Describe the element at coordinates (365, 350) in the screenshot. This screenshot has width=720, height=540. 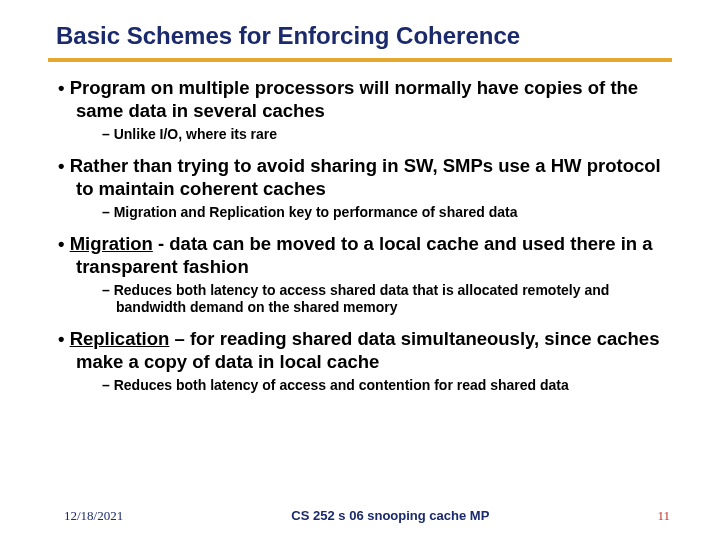
I see `bullet-level-1: Replication – for reading shared data si…` at that location.